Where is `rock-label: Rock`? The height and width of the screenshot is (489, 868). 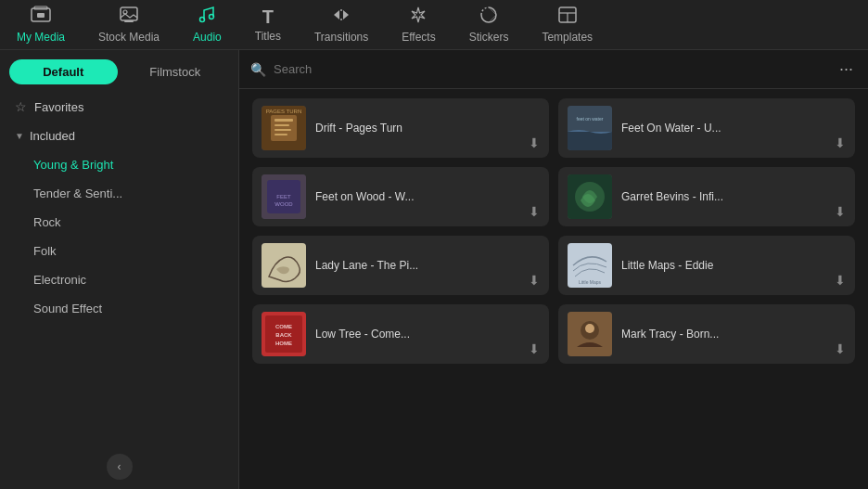 rock-label: Rock is located at coordinates (47, 223).